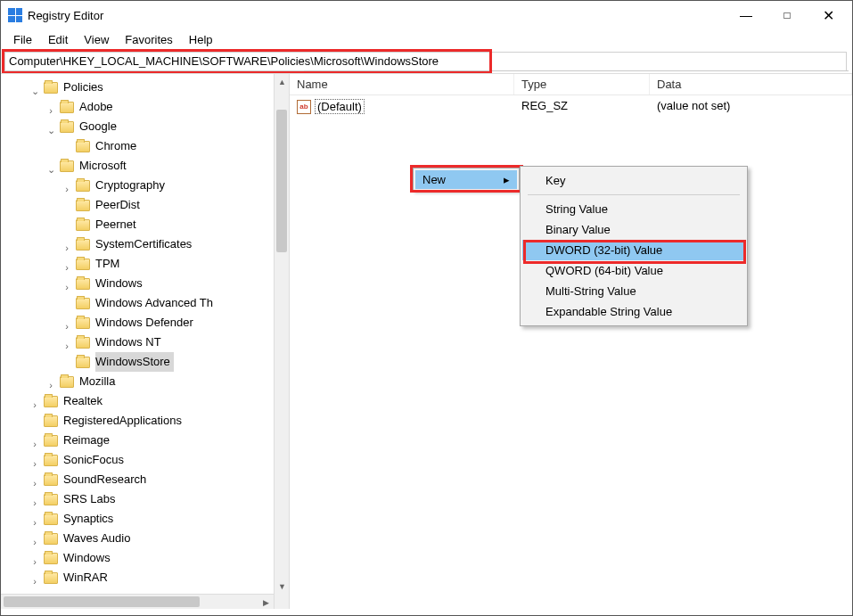 The image size is (853, 616). What do you see at coordinates (582, 84) in the screenshot?
I see `col-type: Type` at bounding box center [582, 84].